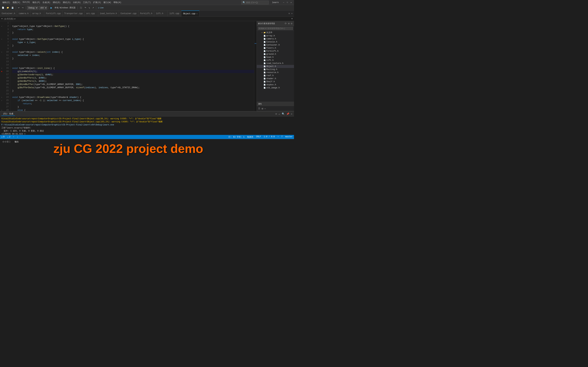 The height and width of the screenshot is (367, 588). What do you see at coordinates (146, 14) in the screenshot?
I see `tab-forklift-h: Forklift.h` at bounding box center [146, 14].